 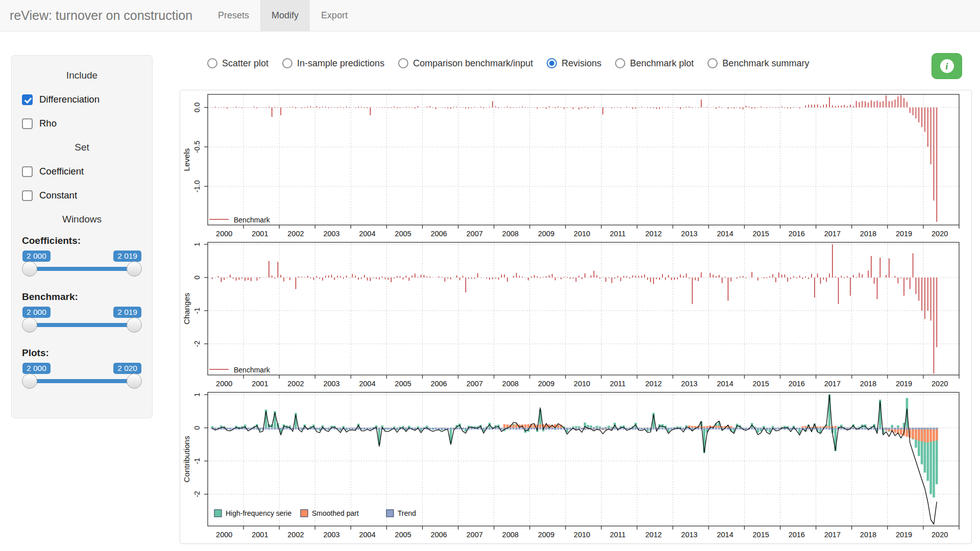 I want to click on set-heading: Set, so click(x=82, y=147).